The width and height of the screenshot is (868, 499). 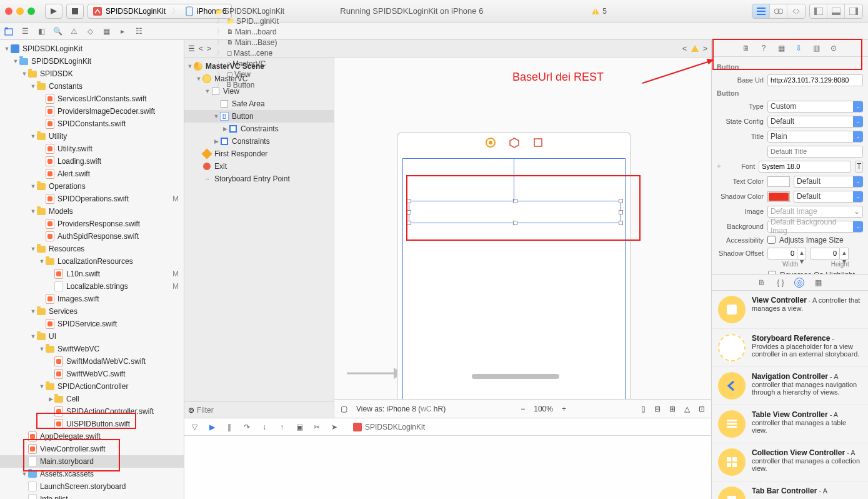 I want to click on stop-button, so click(x=75, y=11).